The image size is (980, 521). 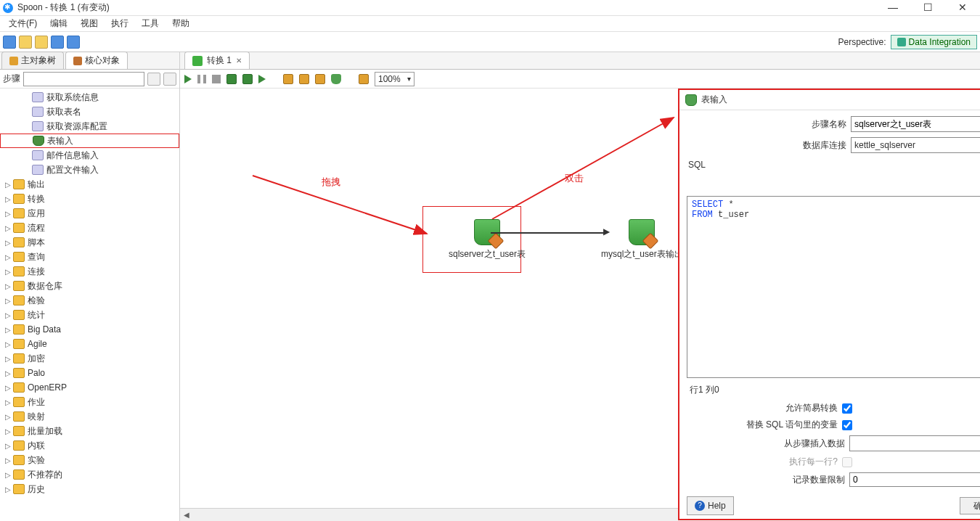 I want to click on canvas-toolbar: 100%, so click(x=580, y=79).